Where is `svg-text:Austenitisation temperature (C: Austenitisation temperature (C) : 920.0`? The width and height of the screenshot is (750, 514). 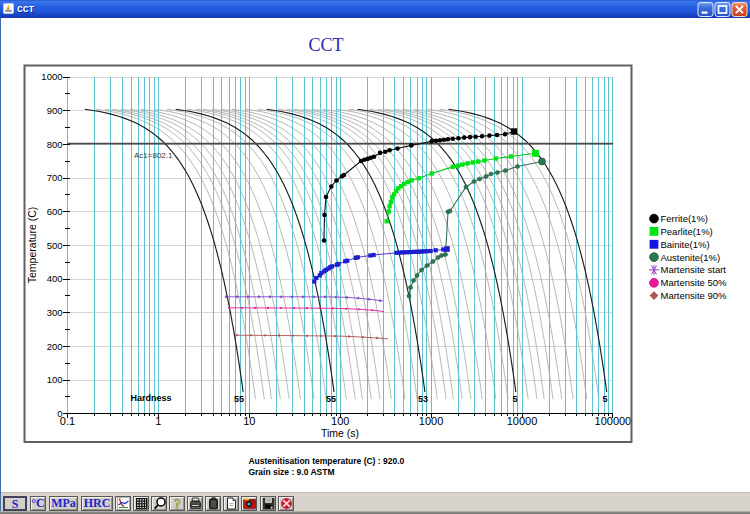 svg-text:Austenitisation temperature (C: Austenitisation temperature (C) : 920.0 is located at coordinates (326, 461).